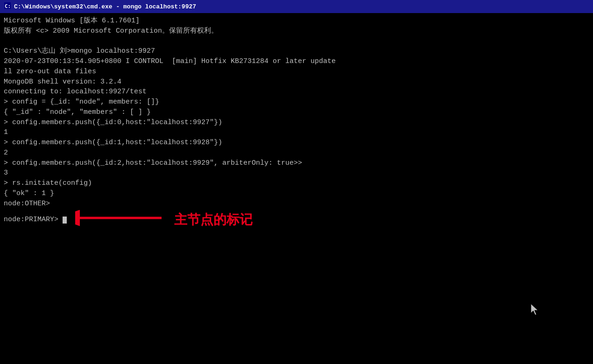 The width and height of the screenshot is (593, 364). I want to click on terminal-line-16: 3, so click(296, 173).